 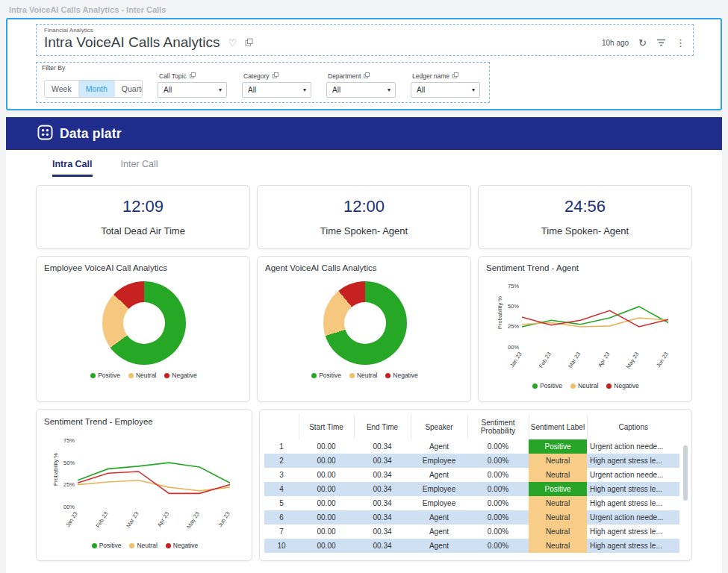 I want to click on employee-donut-card: Employee VoiceAI Call Analytics Positive…, so click(x=143, y=329).